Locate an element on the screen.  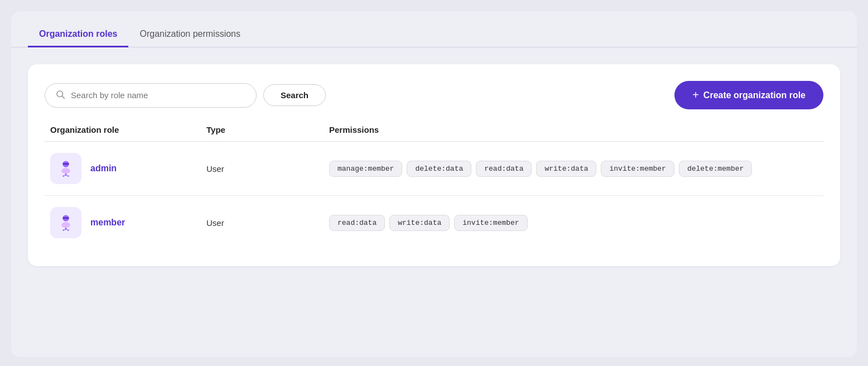
col-header-permissions: Permissions is located at coordinates (573, 129).